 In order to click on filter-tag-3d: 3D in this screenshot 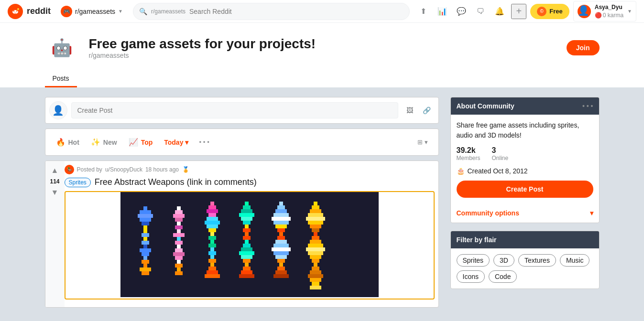, I will do `click(504, 260)`.